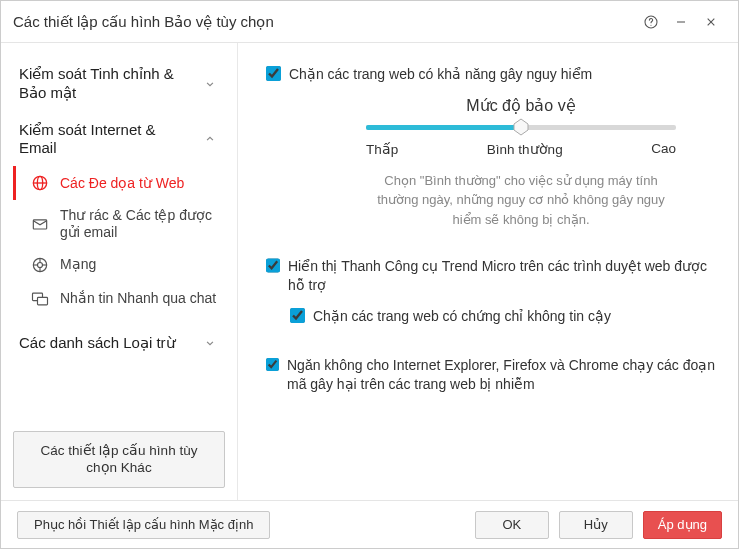 This screenshot has width=739, height=549. Describe the element at coordinates (119, 224) in the screenshot. I see `sidebar-item-spam-email: Thư rác & Các tệp được gửi email` at that location.